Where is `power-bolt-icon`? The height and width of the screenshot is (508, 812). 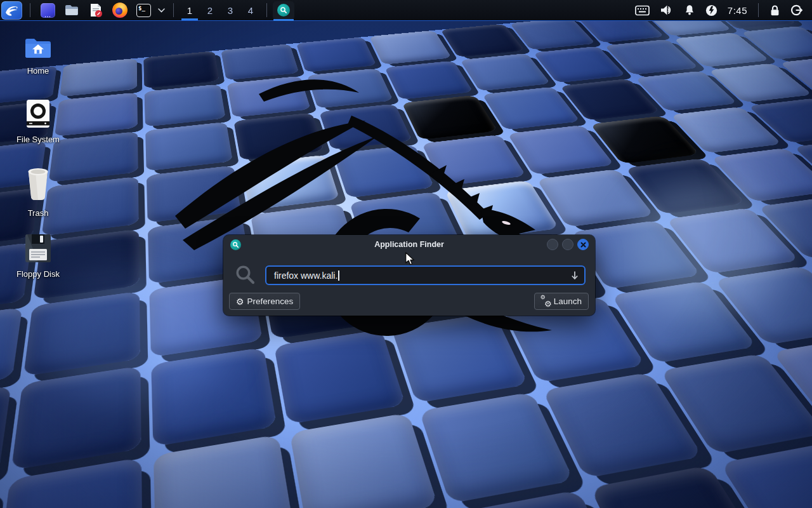
power-bolt-icon is located at coordinates (712, 10).